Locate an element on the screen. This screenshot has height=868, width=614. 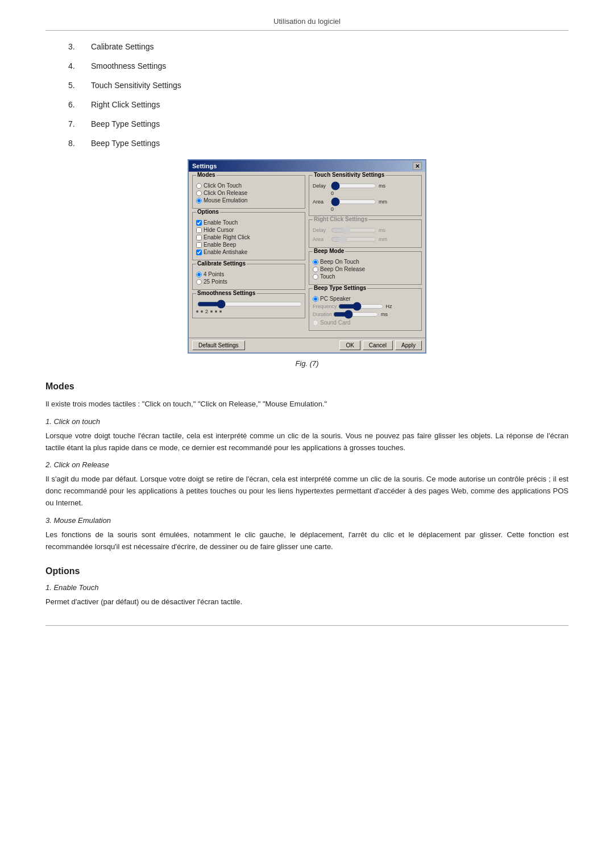
duration-slider is located at coordinates (356, 314).